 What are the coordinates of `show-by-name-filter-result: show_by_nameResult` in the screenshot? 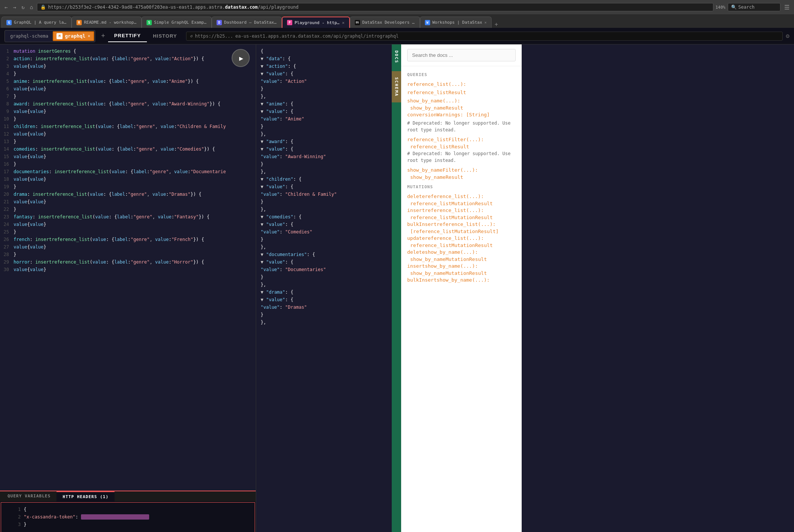 It's located at (461, 177).